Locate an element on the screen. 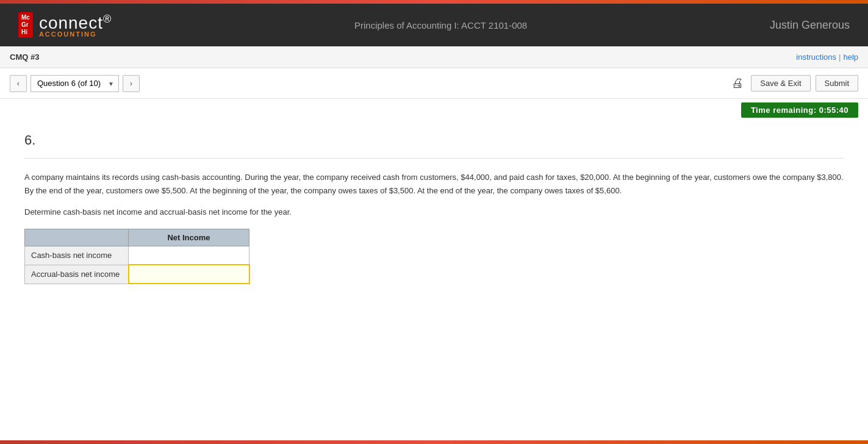  question-number: 6. is located at coordinates (434, 140).